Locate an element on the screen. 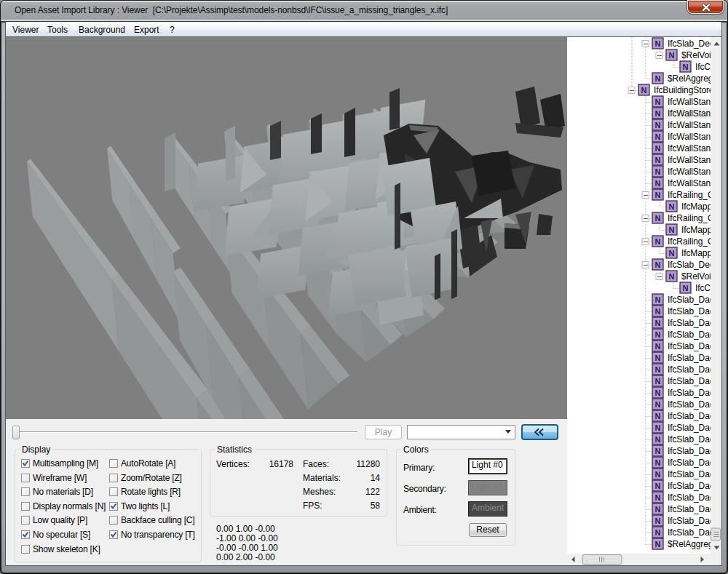  svg-text: IfcBuildingStorey is located at coordinates (686, 90).